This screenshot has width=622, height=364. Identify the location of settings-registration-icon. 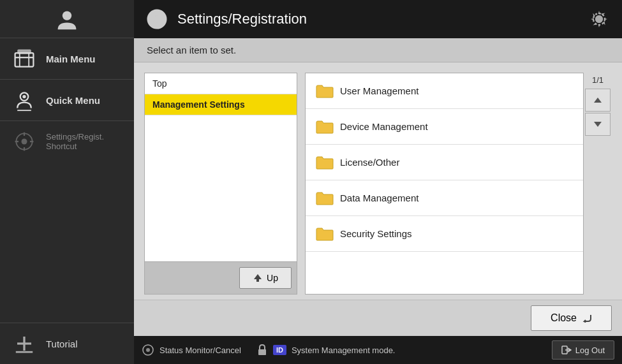
(157, 19).